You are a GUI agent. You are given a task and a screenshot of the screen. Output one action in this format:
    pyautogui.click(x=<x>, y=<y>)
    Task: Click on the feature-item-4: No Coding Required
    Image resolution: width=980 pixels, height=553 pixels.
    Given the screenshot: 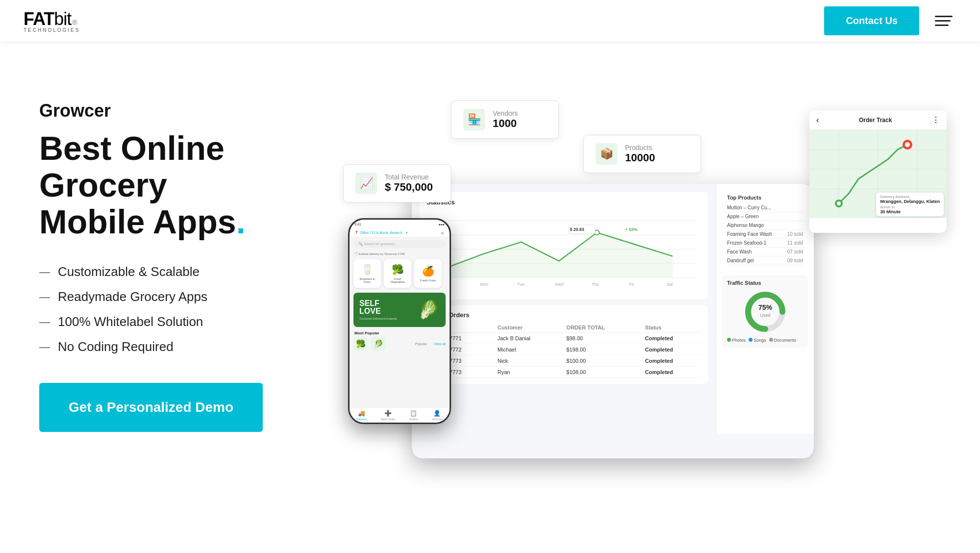 What is the action you would take?
    pyautogui.click(x=176, y=347)
    